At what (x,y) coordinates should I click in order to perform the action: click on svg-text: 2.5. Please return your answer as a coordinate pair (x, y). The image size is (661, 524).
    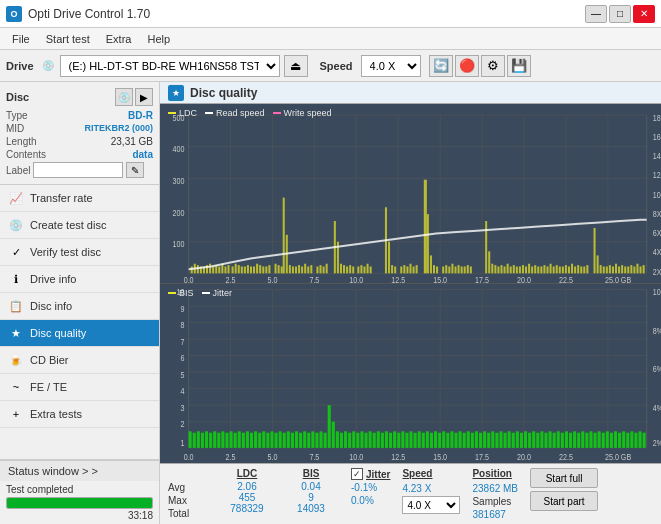
    Looking at the image, I should click on (231, 278).